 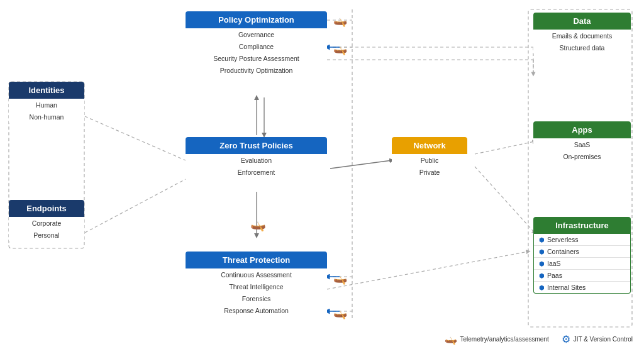 I want to click on infra-icon-iaas: ⬢, so click(x=542, y=264).